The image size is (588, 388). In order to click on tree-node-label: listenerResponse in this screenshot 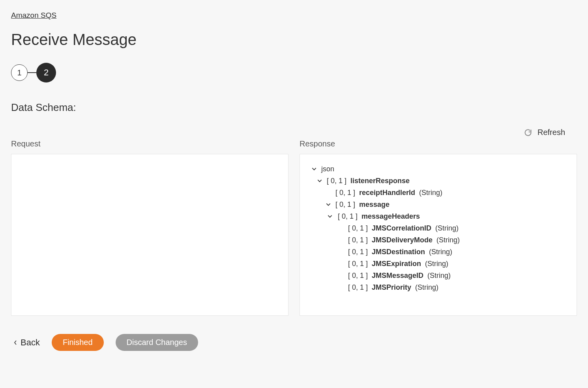, I will do `click(380, 181)`.